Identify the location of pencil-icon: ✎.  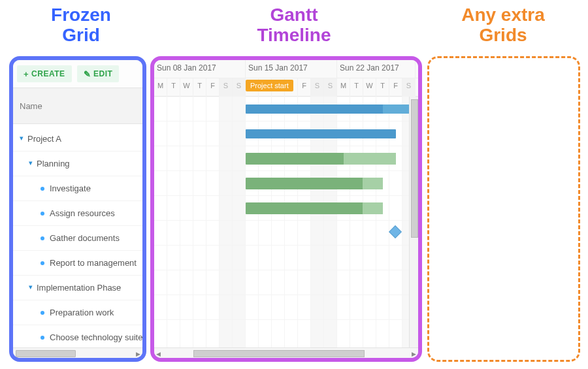
(88, 74).